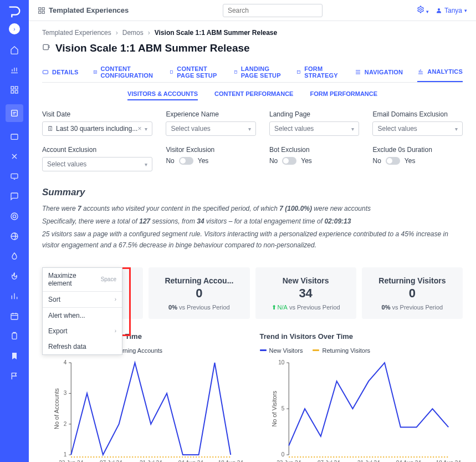 The height and width of the screenshot is (462, 476). I want to click on filter-label: Visitor Exclusion, so click(211, 150).